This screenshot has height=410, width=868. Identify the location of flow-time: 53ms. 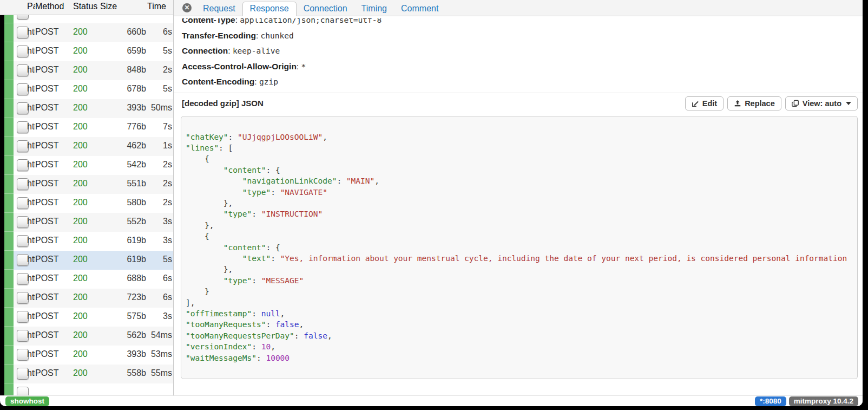
(160, 354).